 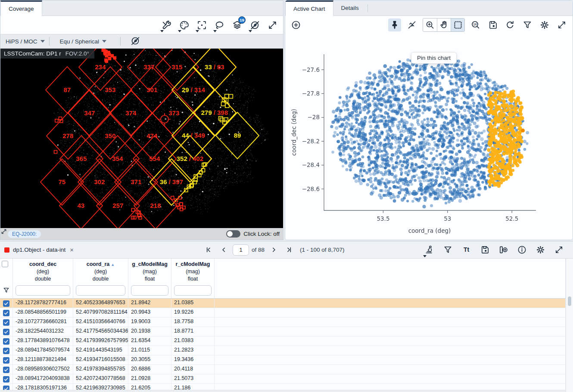 What do you see at coordinates (283, 303) in the screenshot?
I see `table-row: -28.1172878277741652.4052336489765321.89…` at bounding box center [283, 303].